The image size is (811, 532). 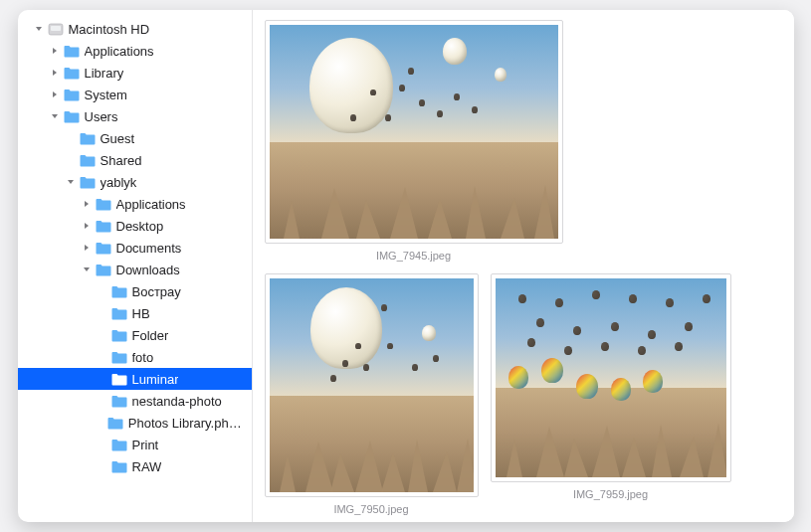 What do you see at coordinates (135, 226) in the screenshot?
I see `tree-row-desktop: Desktop` at bounding box center [135, 226].